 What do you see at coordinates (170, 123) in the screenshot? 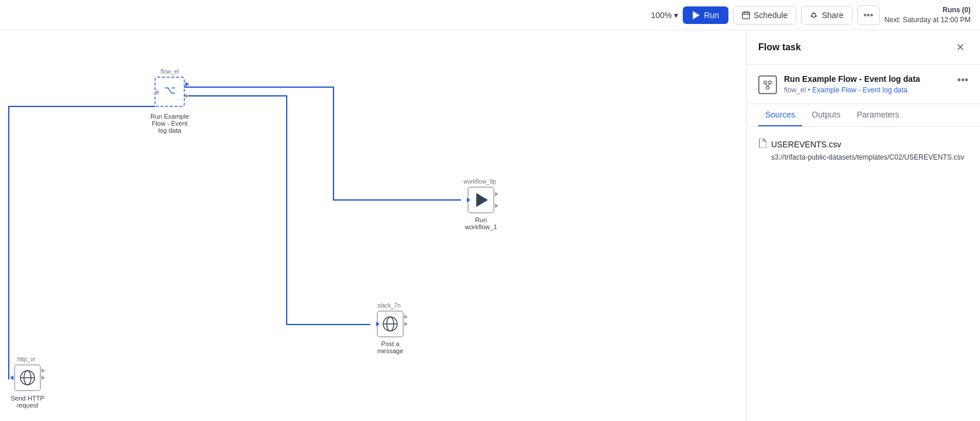
I see `node-flow-el-label2: Flow - Event` at bounding box center [170, 123].